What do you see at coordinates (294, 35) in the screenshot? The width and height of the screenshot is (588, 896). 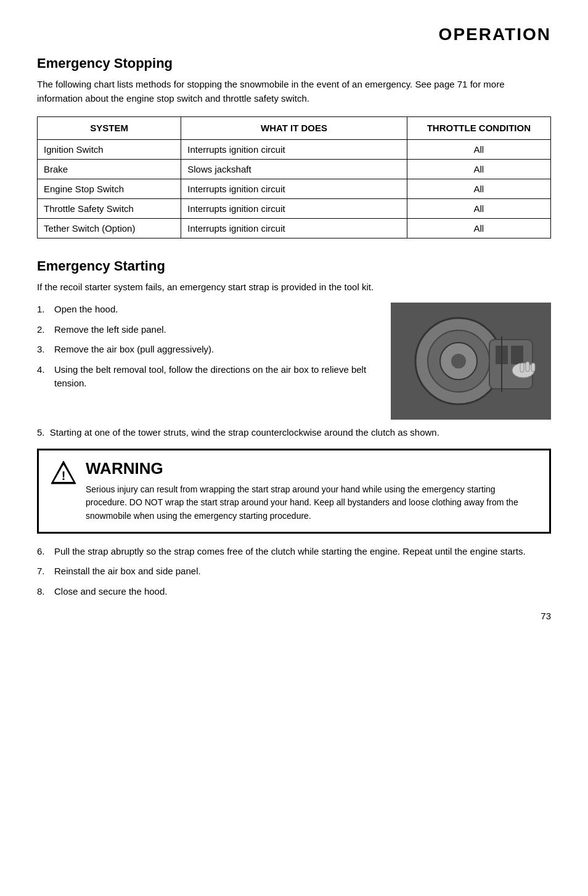 I see `page-header: OPERATION` at bounding box center [294, 35].